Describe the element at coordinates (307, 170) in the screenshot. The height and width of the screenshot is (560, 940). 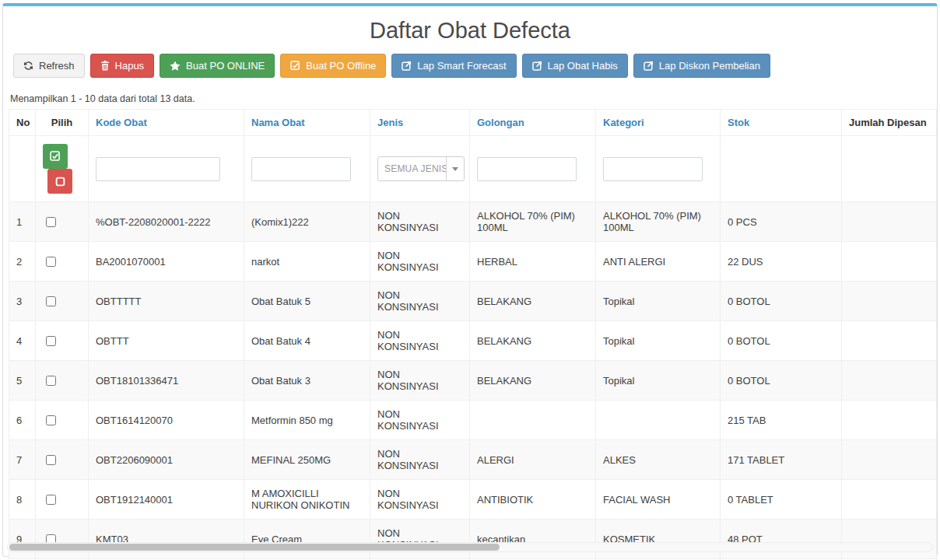
I see `filter-cell-nama-obat` at that location.